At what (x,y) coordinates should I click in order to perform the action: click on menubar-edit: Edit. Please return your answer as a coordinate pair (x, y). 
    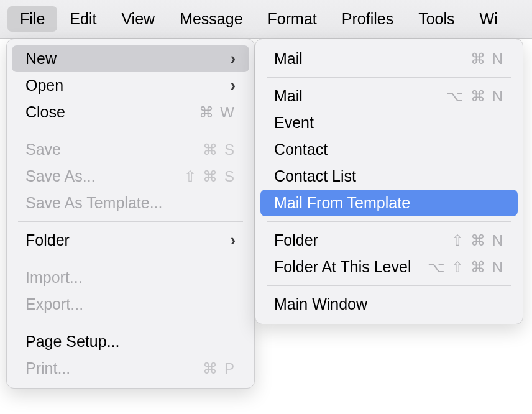
    Looking at the image, I should click on (83, 19).